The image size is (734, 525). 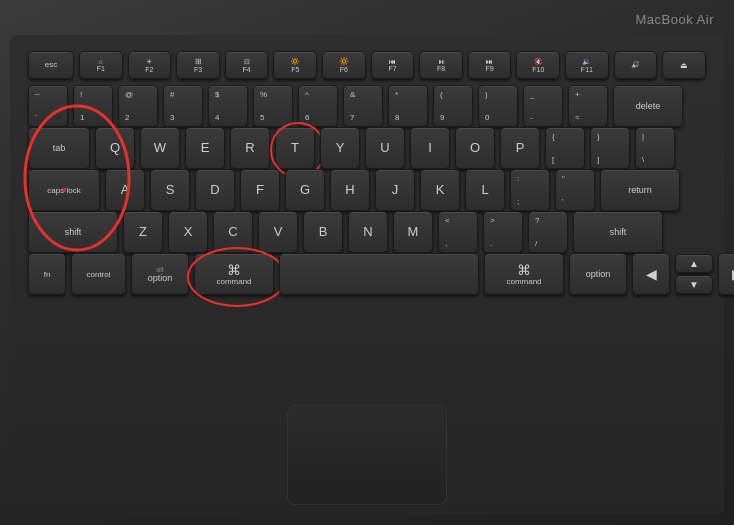 What do you see at coordinates (115, 148) in the screenshot?
I see `key-q: Q` at bounding box center [115, 148].